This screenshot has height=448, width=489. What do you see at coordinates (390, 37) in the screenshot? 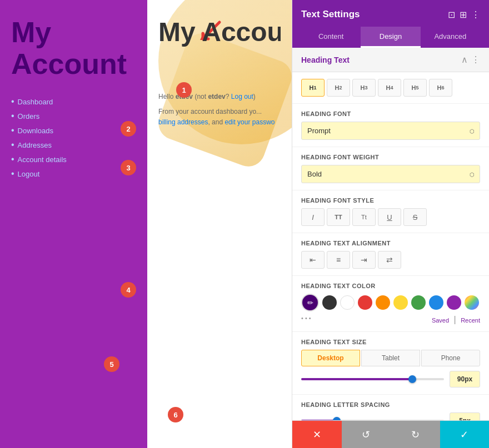
I see `tab-design: Design` at bounding box center [390, 37].